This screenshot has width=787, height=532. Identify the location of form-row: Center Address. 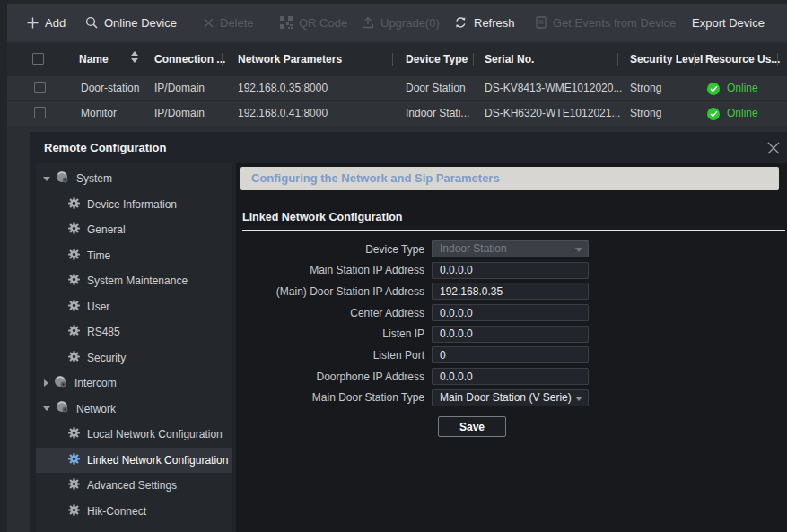
(512, 312).